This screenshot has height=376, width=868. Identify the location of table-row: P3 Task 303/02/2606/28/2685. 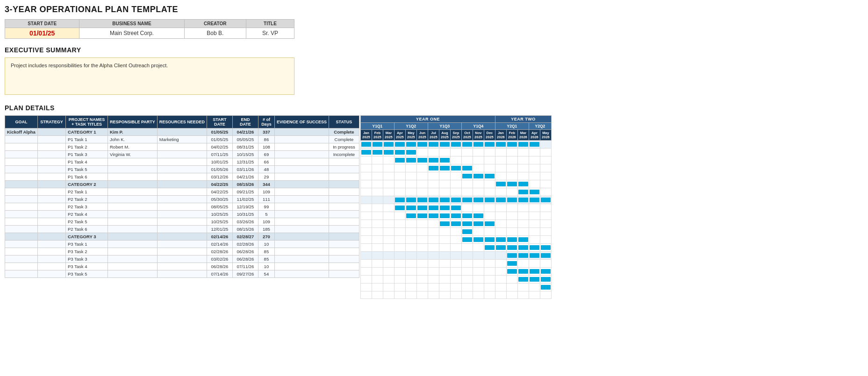
(182, 259).